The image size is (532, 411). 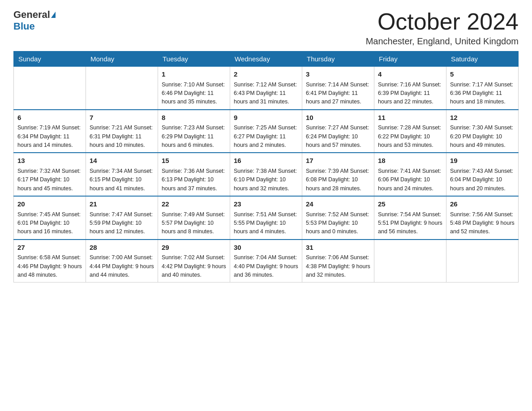 What do you see at coordinates (266, 223) in the screenshot?
I see `day-info: Sunrise: 7:51 AM Sunset: 5:55 PM Dayligh…` at bounding box center [266, 223].